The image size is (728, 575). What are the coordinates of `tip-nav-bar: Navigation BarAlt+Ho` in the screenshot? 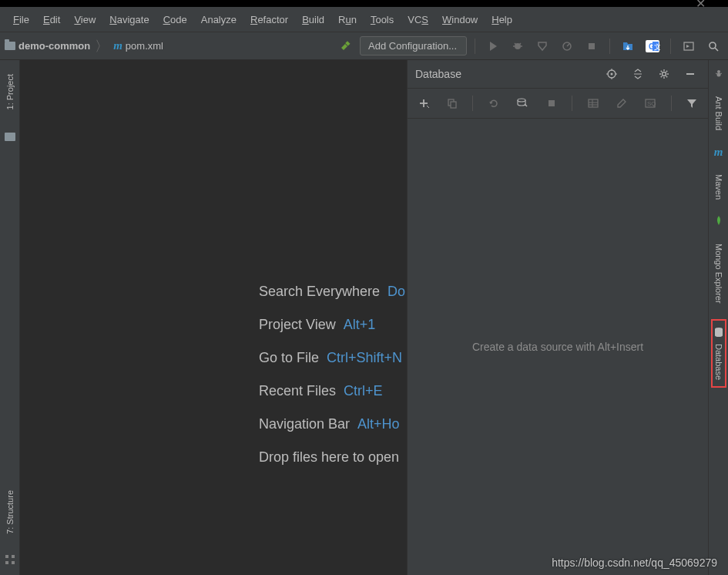 It's located at (332, 424).